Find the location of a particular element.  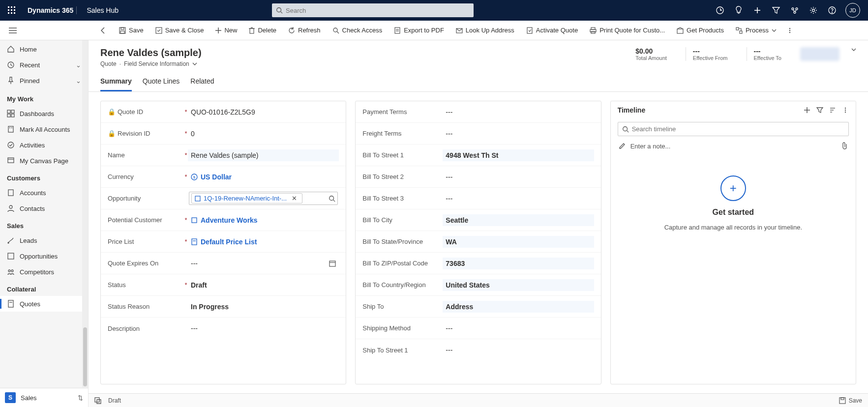

field-potential-customer: Potential Customer* Adventure Works is located at coordinates (223, 220).